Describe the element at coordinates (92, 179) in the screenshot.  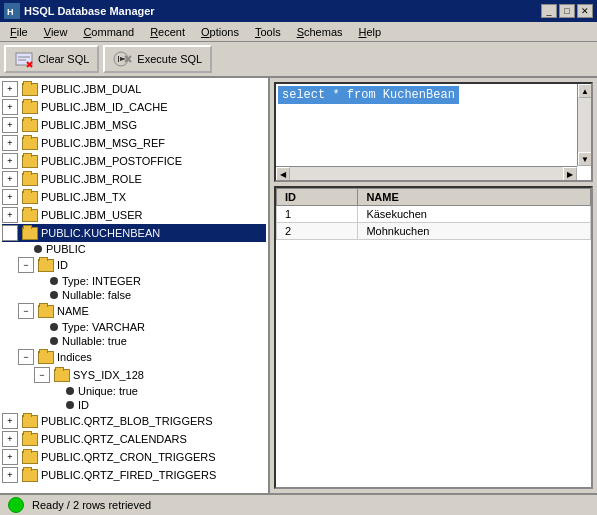
I see `label-jbm-role: PUBLIC.JBM_ROLE` at that location.